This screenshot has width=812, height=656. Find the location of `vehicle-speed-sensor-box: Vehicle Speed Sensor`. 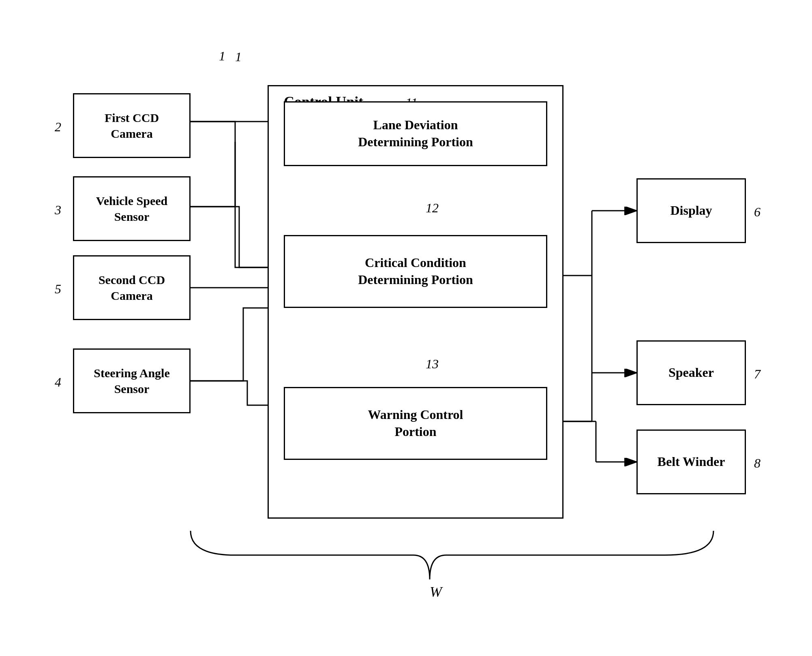

vehicle-speed-sensor-box: Vehicle Speed Sensor is located at coordinates (132, 209).